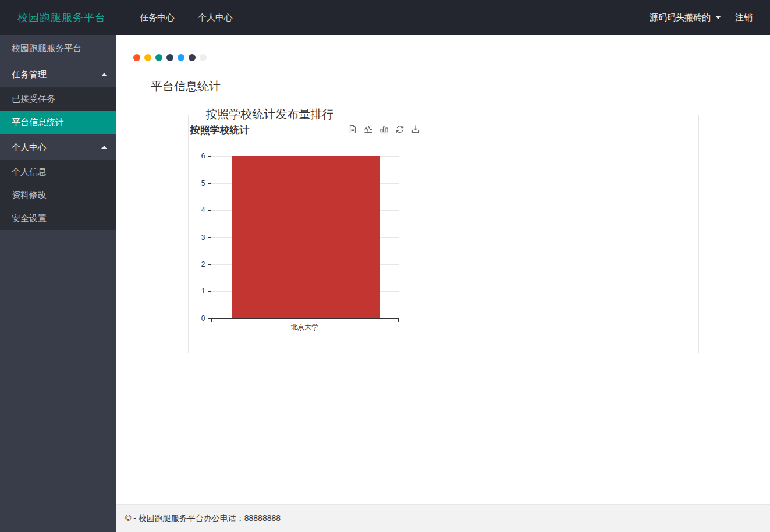 This screenshot has width=770, height=532. Describe the element at coordinates (58, 111) in the screenshot. I see `sidebar-submenu-task: 已接受任务 平台信息统计` at that location.